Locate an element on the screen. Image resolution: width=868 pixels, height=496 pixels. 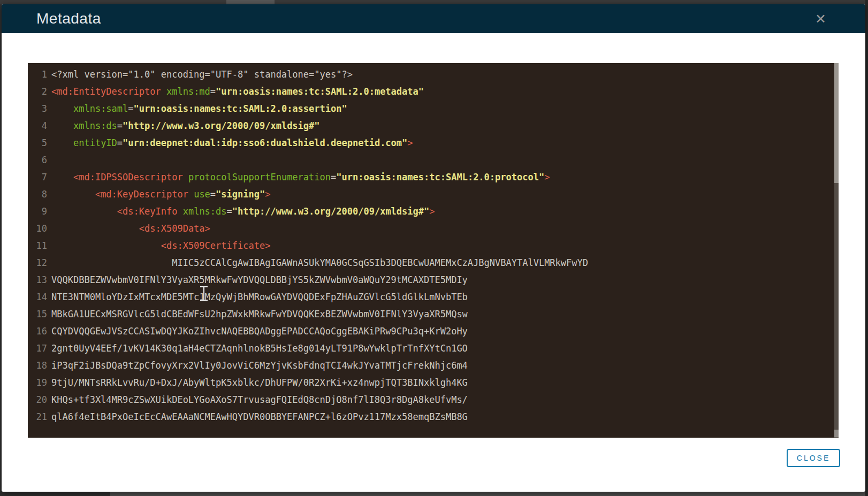
code-line: 13VQQKDBBEZWVwbmV0IFNlY3VyaXR5MRkwFwYDVQ… is located at coordinates (433, 280).